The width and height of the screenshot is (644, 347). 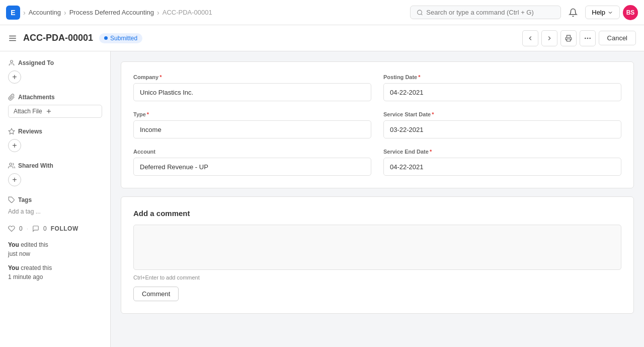 What do you see at coordinates (19, 254) in the screenshot?
I see `activity-when-1: just now` at bounding box center [19, 254].